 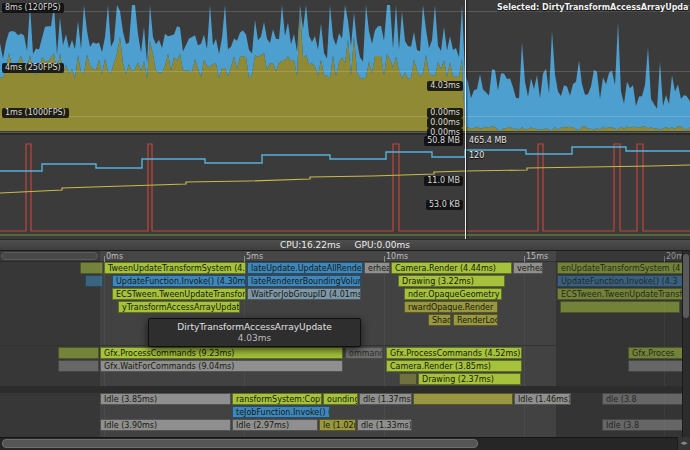 What do you see at coordinates (179, 294) in the screenshot?
I see `timeline-block: ECSTween.TweenUpdateTransformSyst` at bounding box center [179, 294].